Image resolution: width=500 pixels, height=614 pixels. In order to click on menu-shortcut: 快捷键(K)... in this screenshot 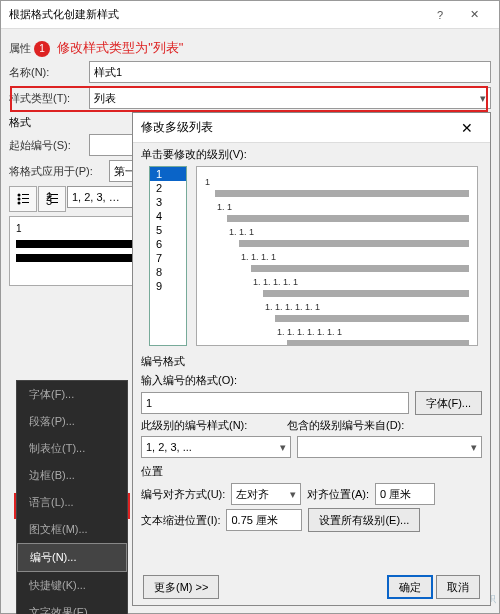, I will do `click(72, 586)`.